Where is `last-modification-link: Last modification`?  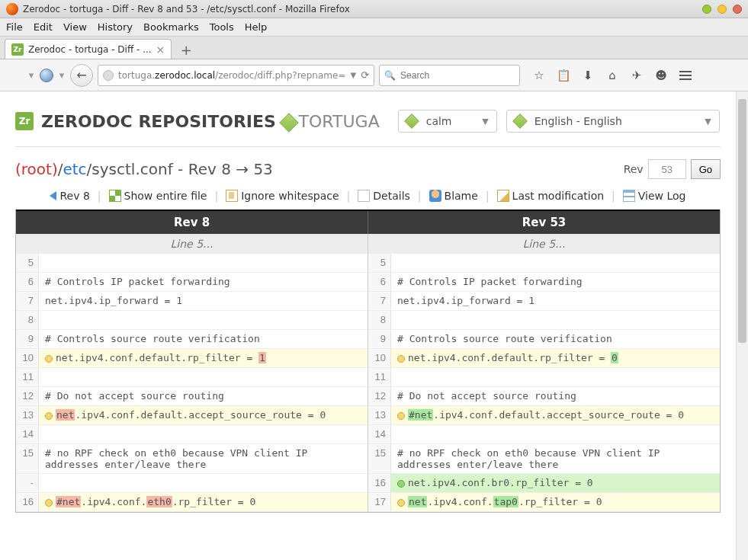
last-modification-link: Last modification is located at coordinates (551, 196).